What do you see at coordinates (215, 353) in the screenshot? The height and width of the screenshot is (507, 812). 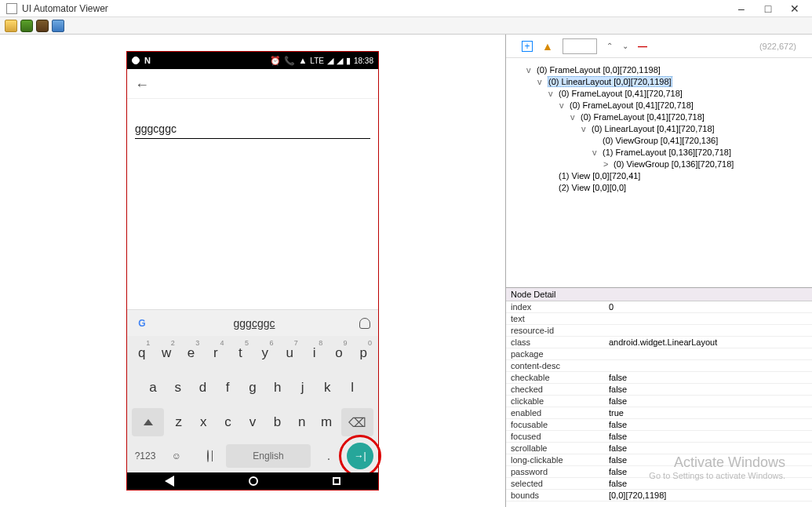 I see `key-r: 4r` at bounding box center [215, 353].